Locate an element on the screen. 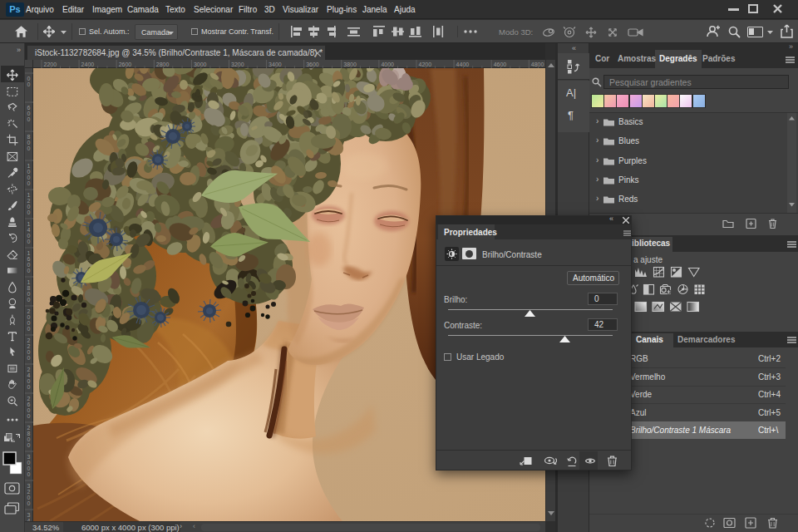  svg-text: 4600 is located at coordinates (500, 65).